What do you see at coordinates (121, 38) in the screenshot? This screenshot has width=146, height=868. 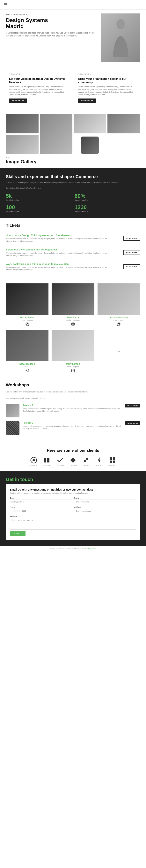 I see `hero-image` at bounding box center [121, 38].